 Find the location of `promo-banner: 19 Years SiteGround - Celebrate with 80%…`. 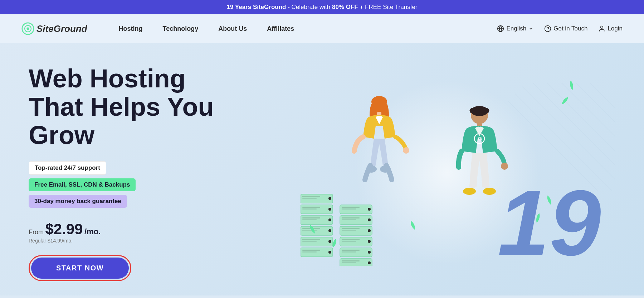

promo-banner: 19 Years SiteGround - Celebrate with 80%… is located at coordinates (322, 7).